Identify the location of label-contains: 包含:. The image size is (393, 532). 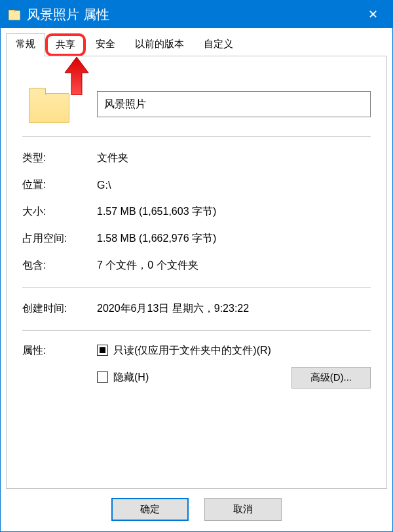
(60, 266).